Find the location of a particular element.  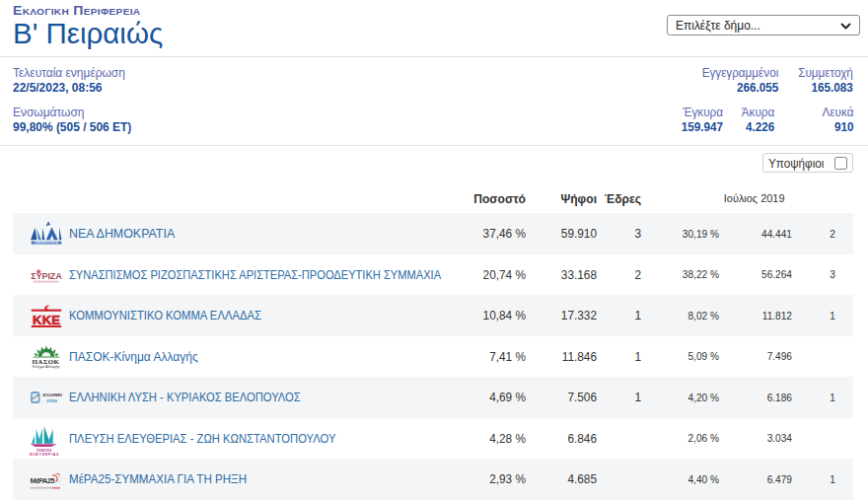

svg-text: ΝΕΑ ΔΗΜΟΚΡΑΤΙΑ is located at coordinates (46, 243).